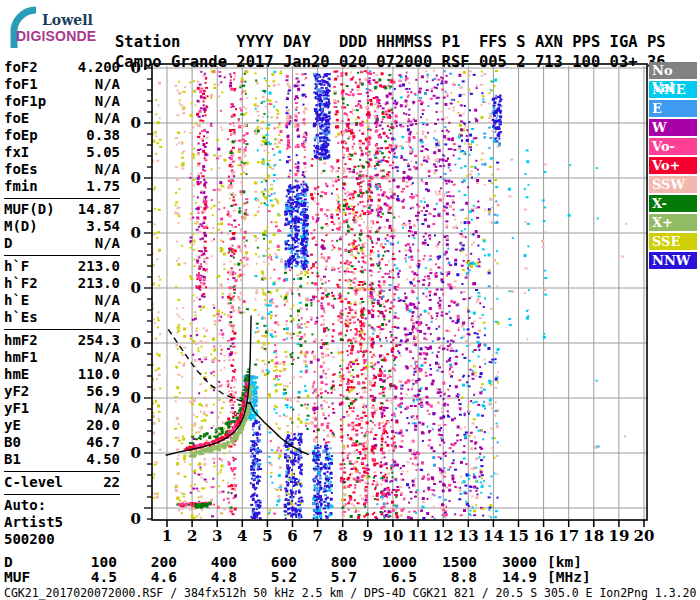 The width and height of the screenshot is (700, 600). I want to click on svg-text: 7, so click(317, 536).